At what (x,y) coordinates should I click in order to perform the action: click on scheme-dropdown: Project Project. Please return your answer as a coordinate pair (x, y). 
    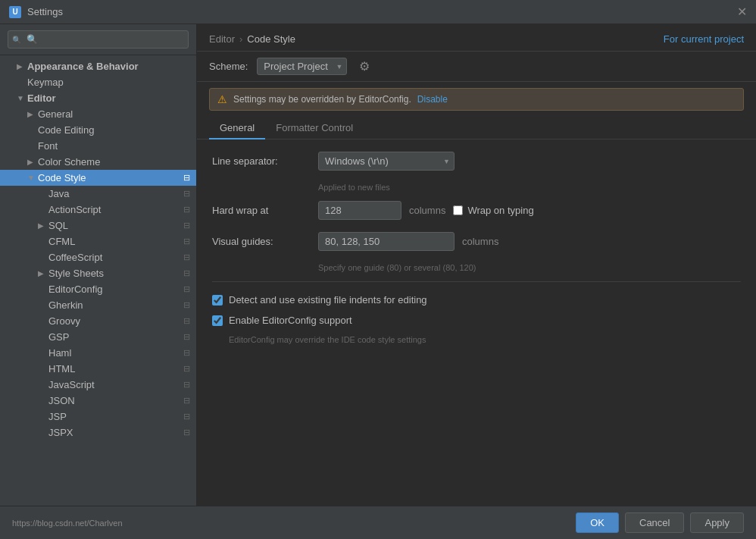
    Looking at the image, I should click on (301, 67).